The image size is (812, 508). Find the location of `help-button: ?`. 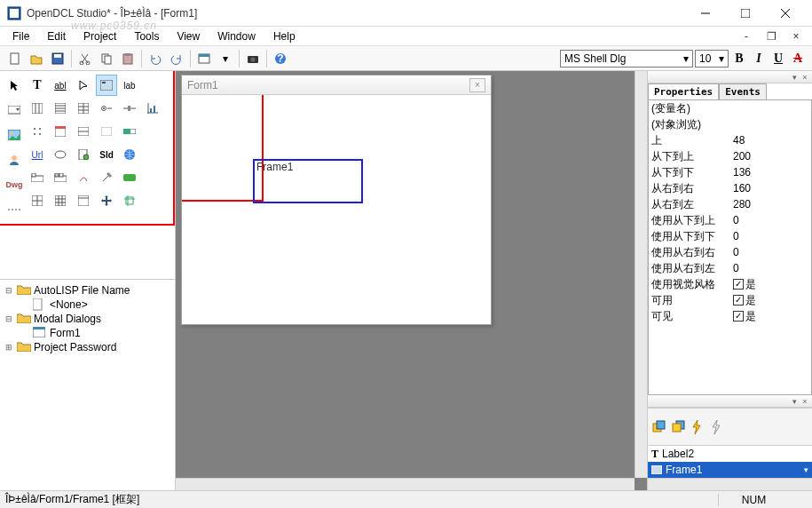

help-button: ? is located at coordinates (280, 59).